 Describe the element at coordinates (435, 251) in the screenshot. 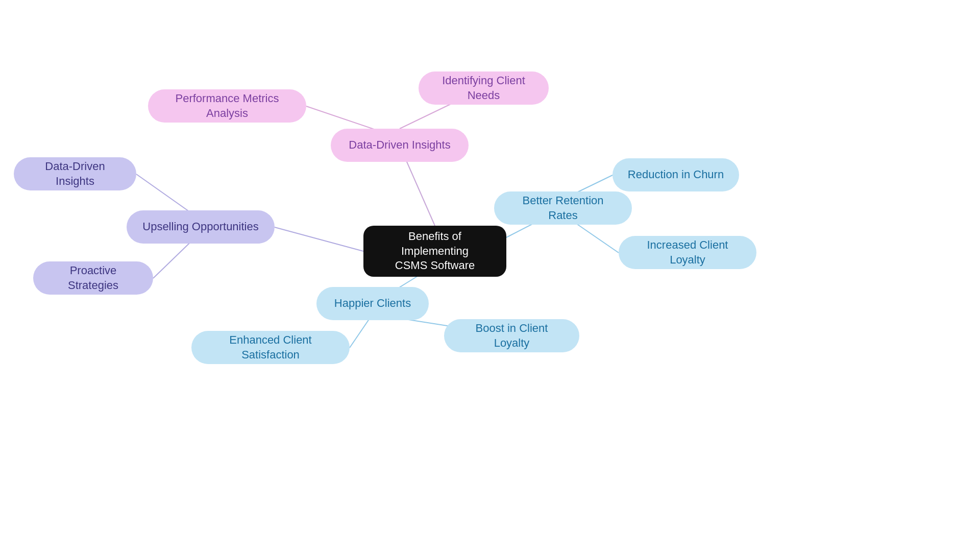

I see `center-label: Benefits of Implementing CSMS Software` at that location.